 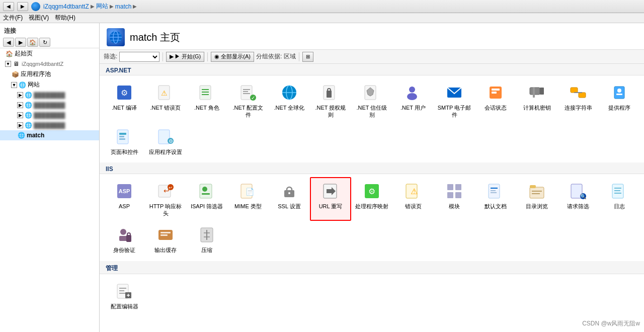 What do you see at coordinates (49, 85) in the screenshot?
I see `sidebar-item-sites: ▼ 🌐 网站` at bounding box center [49, 85].